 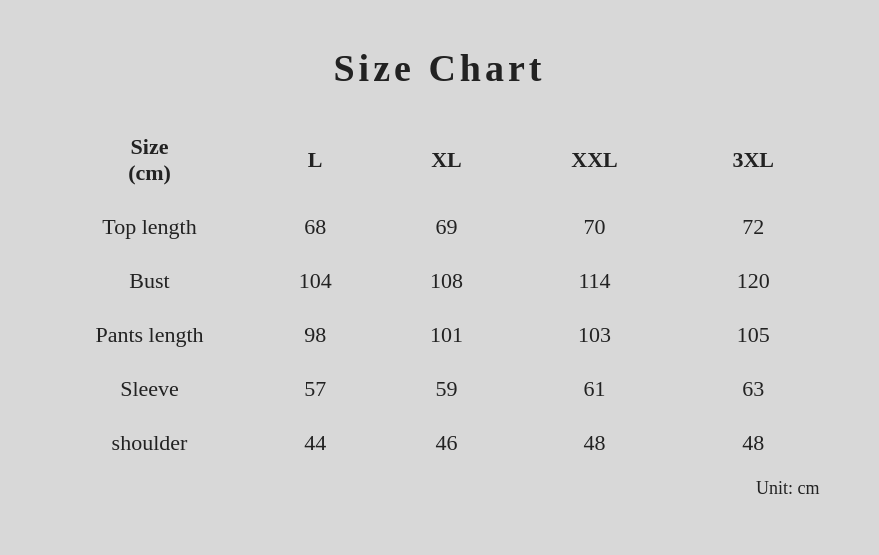 I want to click on cell-shoulder-xxl: 48, so click(x=594, y=443).